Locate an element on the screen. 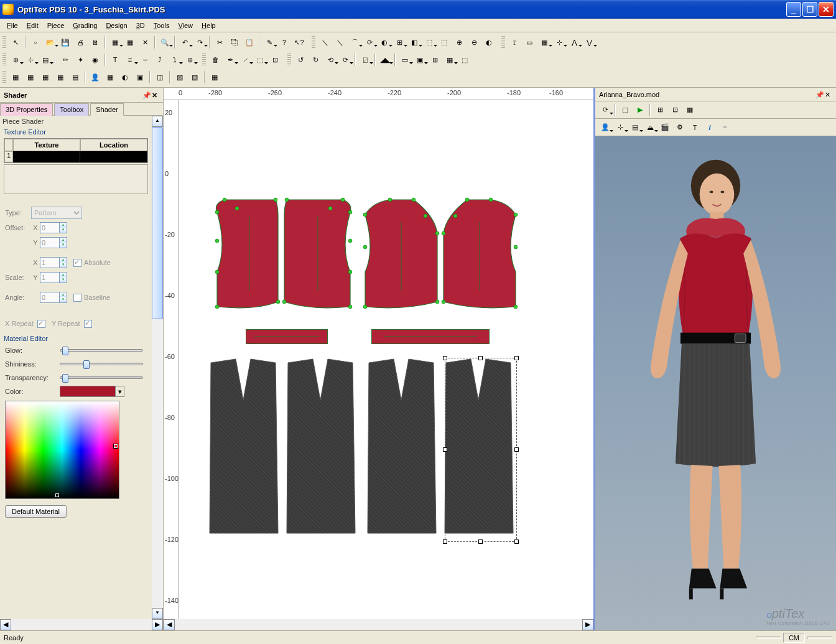 The height and width of the screenshot is (644, 836). tool-icon: ⍁ is located at coordinates (365, 60).